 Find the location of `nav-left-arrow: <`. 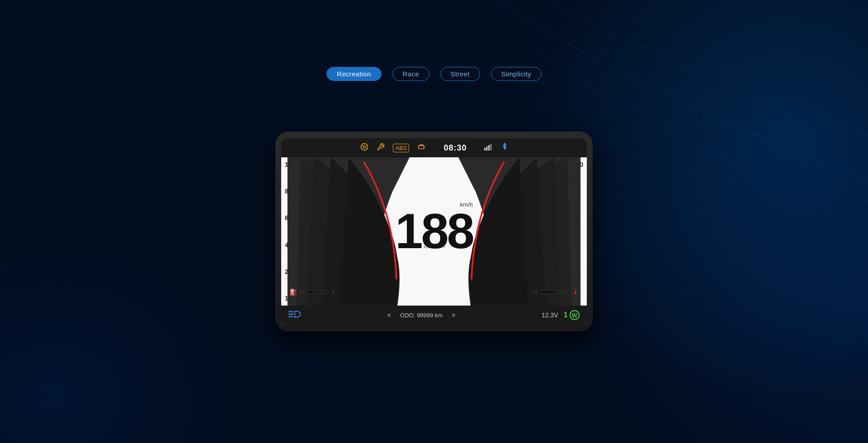

nav-left-arrow: < is located at coordinates (389, 315).